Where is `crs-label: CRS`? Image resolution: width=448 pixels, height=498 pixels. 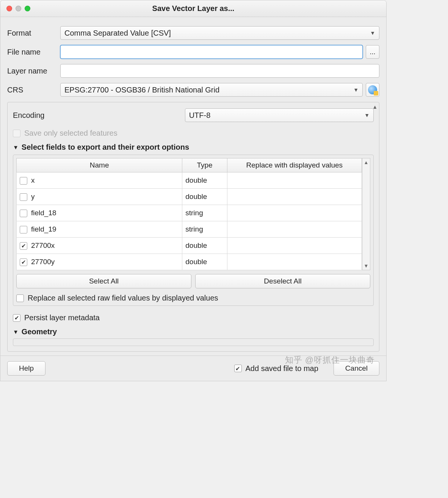
crs-label: CRS is located at coordinates (34, 90).